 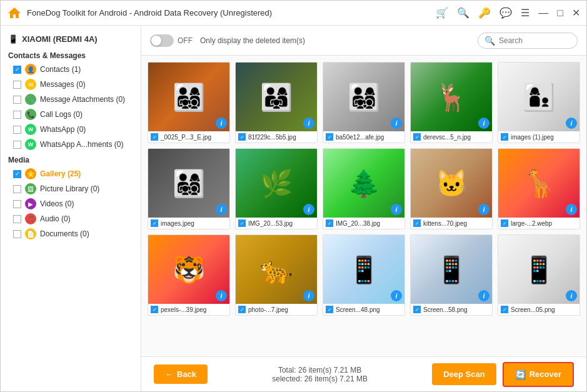 I want to click on recover-button: 🔄 Recover, so click(x=538, y=374).